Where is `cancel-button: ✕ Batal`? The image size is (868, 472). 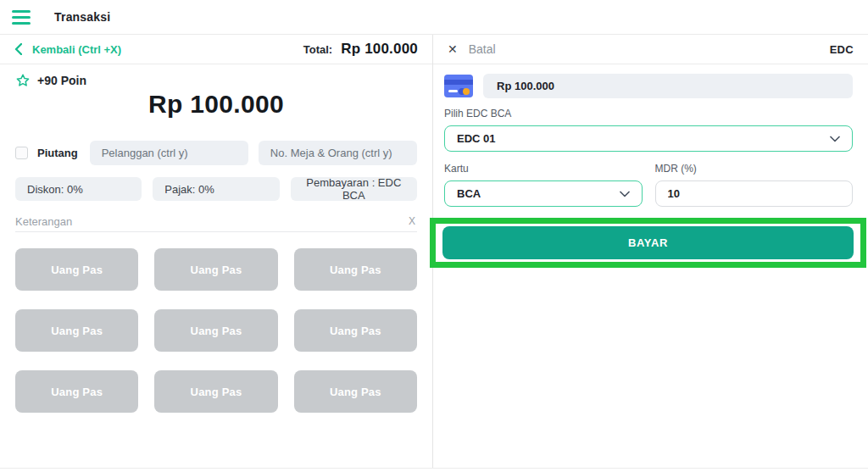
cancel-button: ✕ Batal is located at coordinates (471, 49).